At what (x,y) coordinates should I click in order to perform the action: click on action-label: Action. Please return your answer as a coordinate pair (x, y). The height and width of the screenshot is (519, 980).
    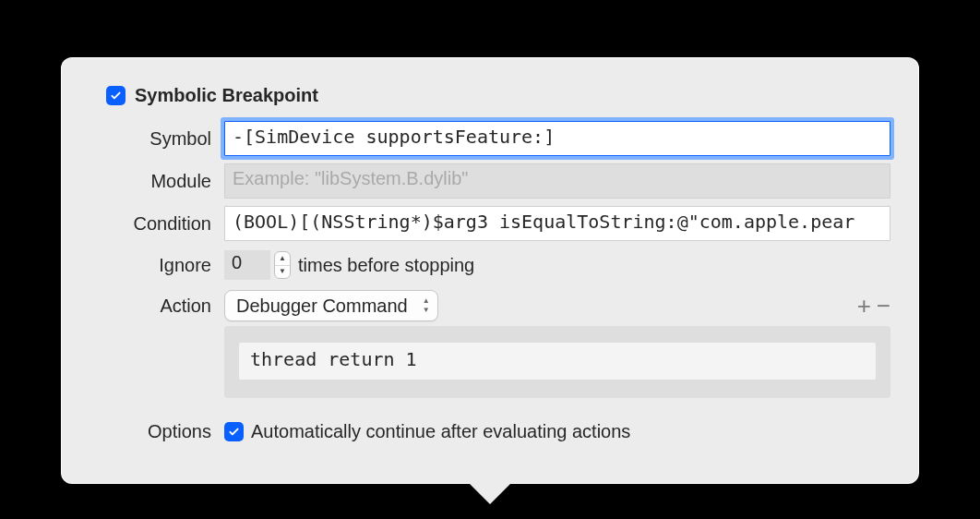
    Looking at the image, I should click on (157, 307).